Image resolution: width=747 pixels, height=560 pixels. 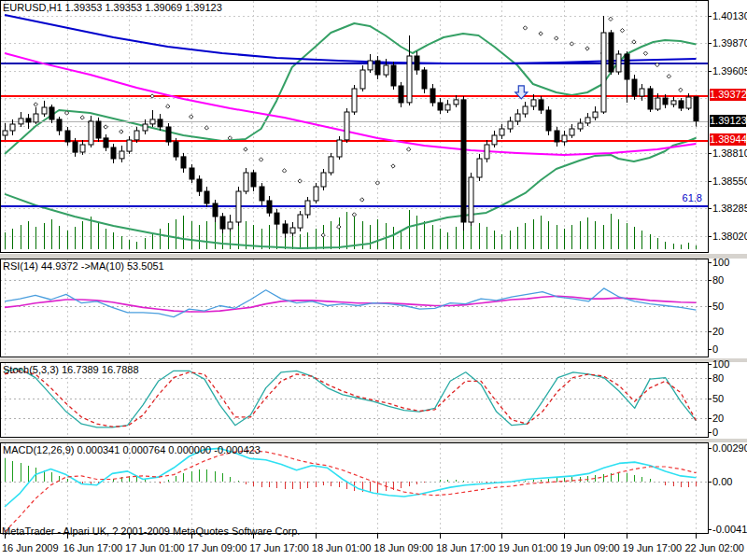 What do you see at coordinates (374, 543) in the screenshot?
I see `time-axis: 16 Jun 200916 Jun 17:0017 Jun 01:0017 Ju…` at bounding box center [374, 543].